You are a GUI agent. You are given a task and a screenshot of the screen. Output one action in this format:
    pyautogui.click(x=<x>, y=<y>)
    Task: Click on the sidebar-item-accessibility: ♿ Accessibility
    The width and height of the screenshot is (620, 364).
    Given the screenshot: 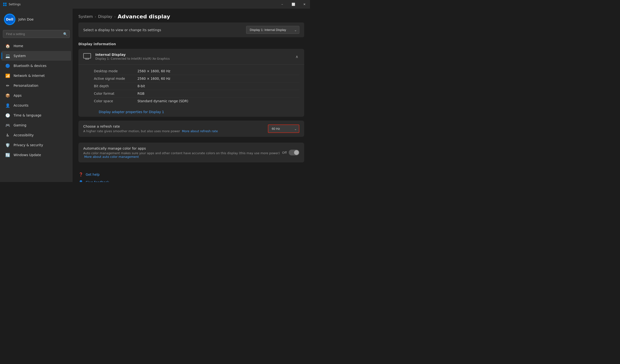 What is the action you would take?
    pyautogui.click(x=36, y=135)
    